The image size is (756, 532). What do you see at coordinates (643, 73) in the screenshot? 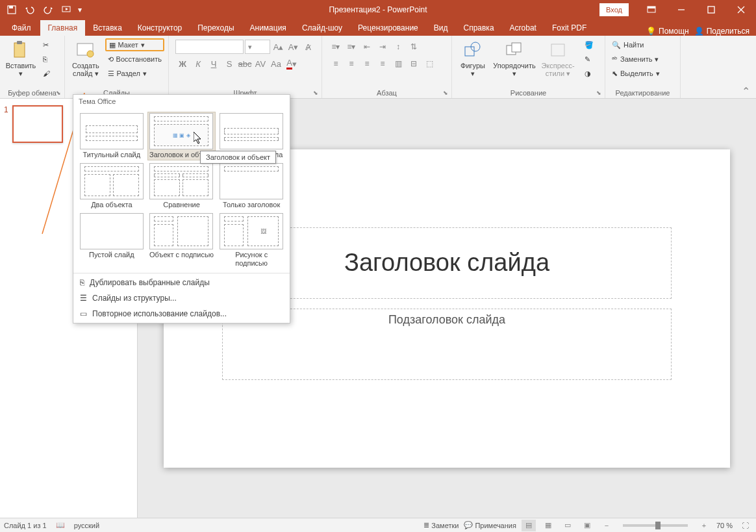
I see `select-button: ⬉Выделить ▾` at bounding box center [643, 73].